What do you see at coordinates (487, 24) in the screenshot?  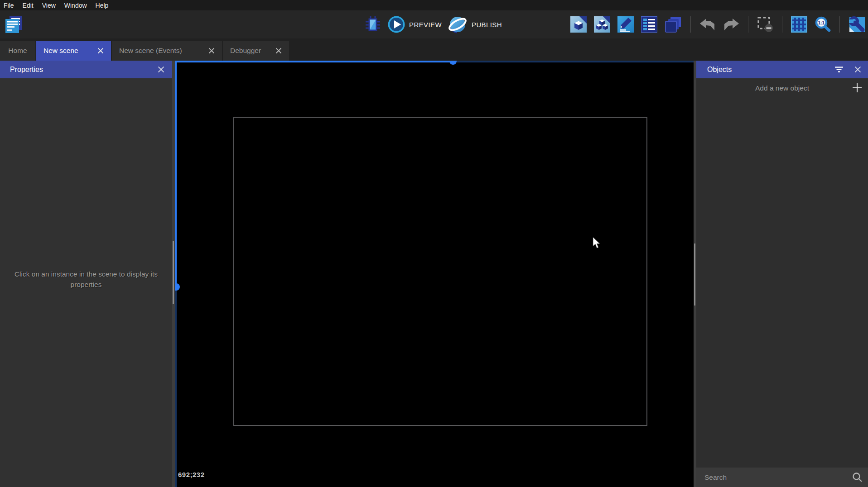 I see `publish-label: PUBLISH` at bounding box center [487, 24].